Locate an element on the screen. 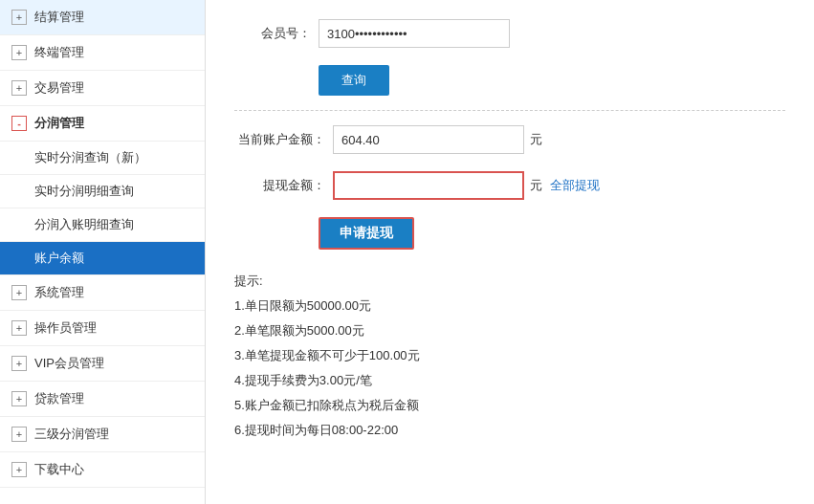  sidebar-item-jiaoyi: + 交易管理 is located at coordinates (102, 88).